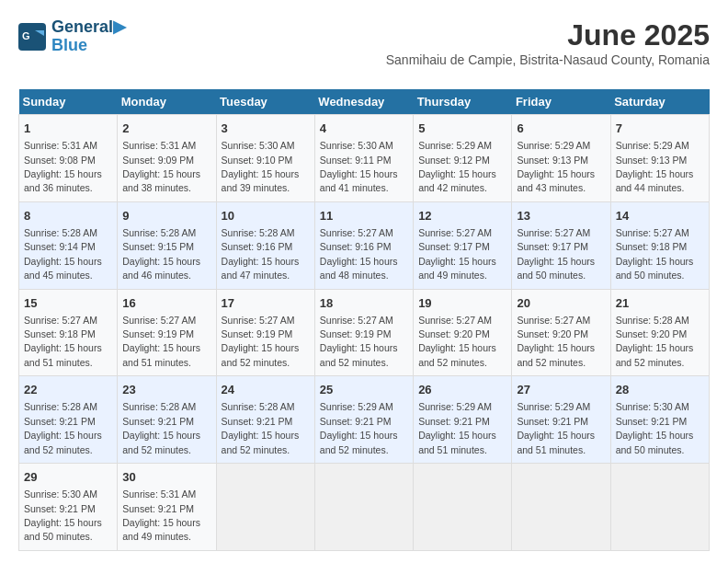  I want to click on week-row-4: 22Sunrise: 5:28 AMSunset: 9:21 PMDayligh…, so click(364, 419).